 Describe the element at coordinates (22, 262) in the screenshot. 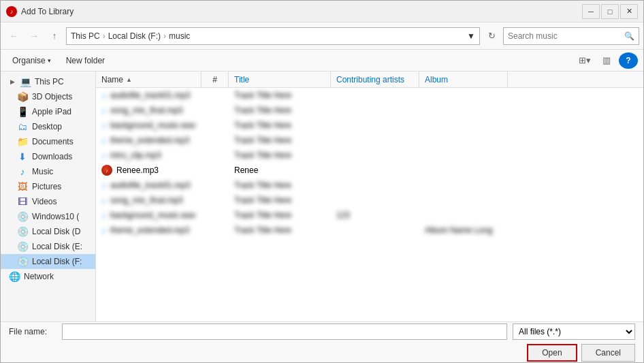

I see `local-f-icon: 💿` at that location.